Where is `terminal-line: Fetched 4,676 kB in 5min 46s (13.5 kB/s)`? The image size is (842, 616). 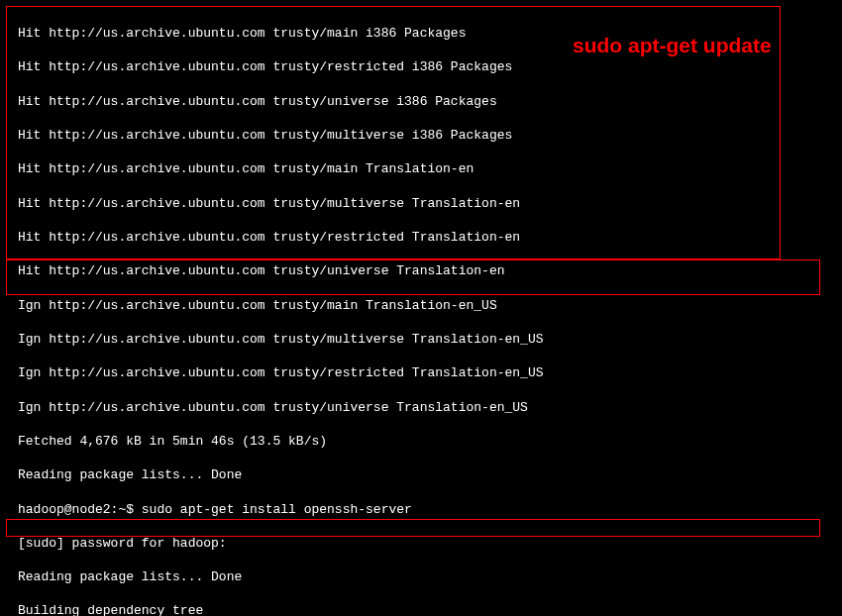
terminal-line: Fetched 4,676 kB in 5min 46s (13.5 kB/s) is located at coordinates (428, 442).